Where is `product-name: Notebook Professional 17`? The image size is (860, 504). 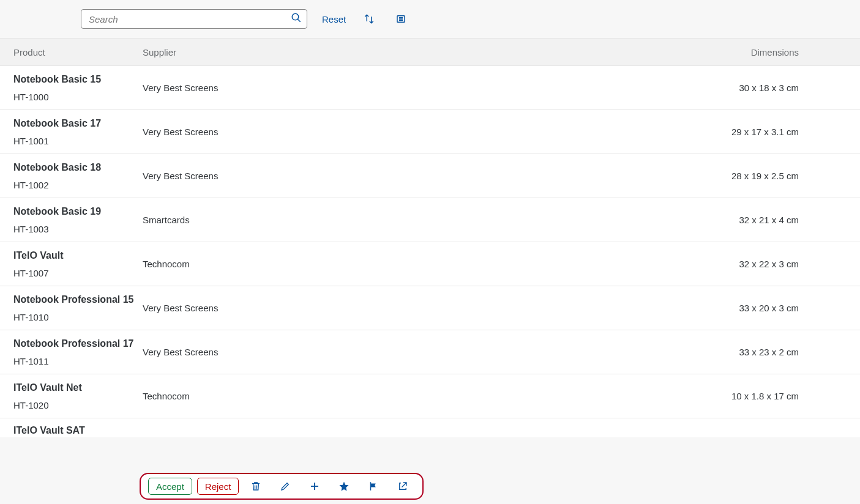
product-name: Notebook Professional 17 is located at coordinates (76, 344).